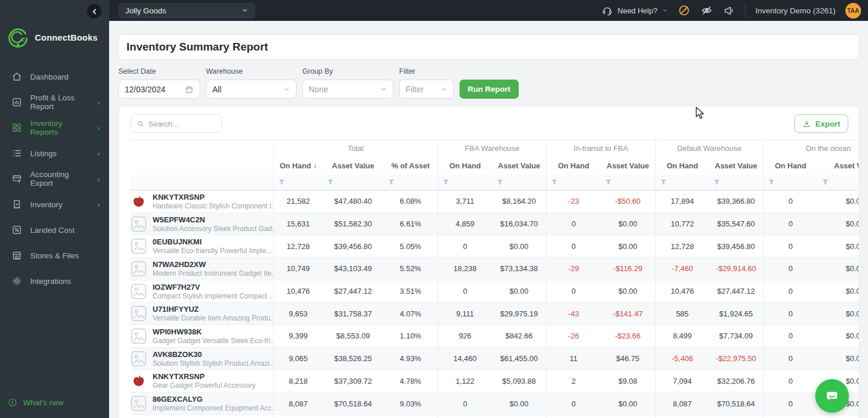 This screenshot has width=868, height=418. I want to click on sidebar-item-profit-loss-report: Profit & Loss Report ›, so click(55, 102).